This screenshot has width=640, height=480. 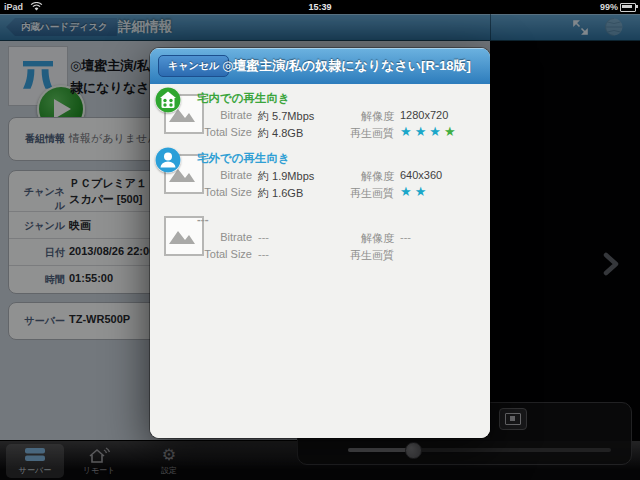 What do you see at coordinates (168, 160) in the screenshot?
I see `person-badge-icon` at bounding box center [168, 160].